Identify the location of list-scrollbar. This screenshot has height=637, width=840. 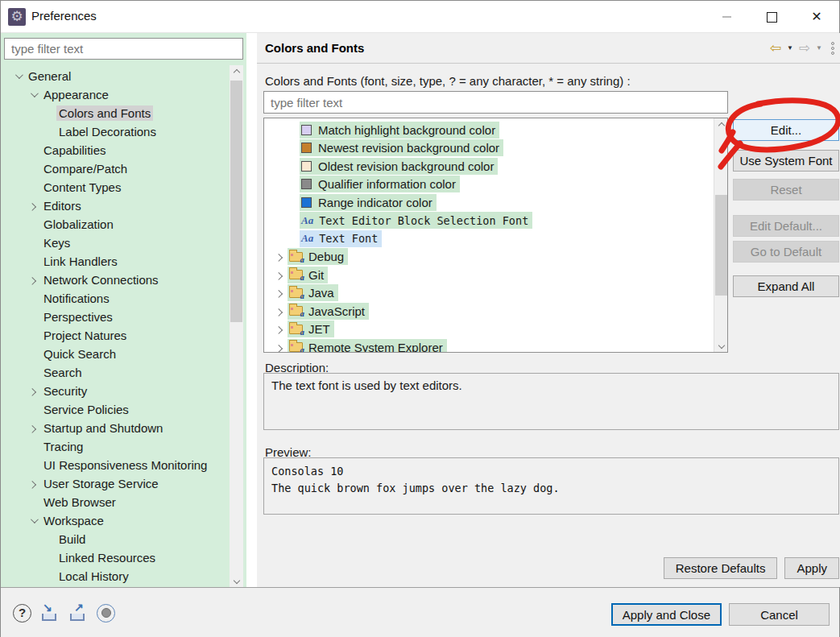
(720, 235).